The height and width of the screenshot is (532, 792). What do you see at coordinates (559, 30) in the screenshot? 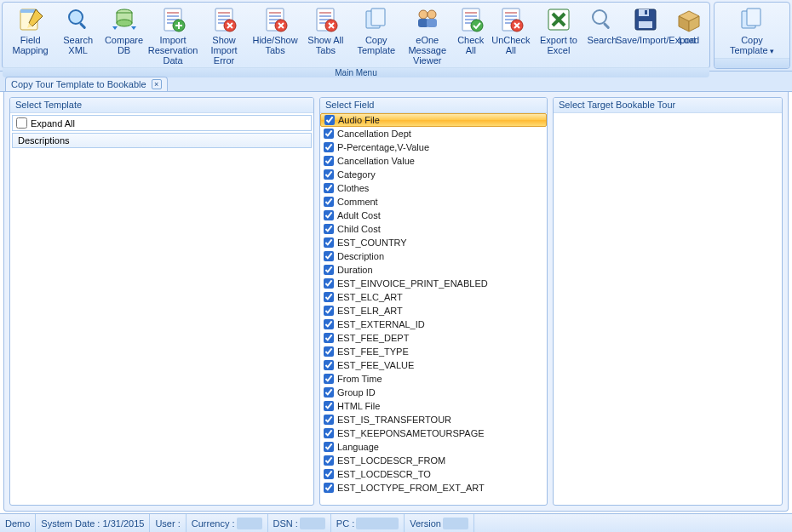
I see `export-excel-button: Export to Excel` at bounding box center [559, 30].